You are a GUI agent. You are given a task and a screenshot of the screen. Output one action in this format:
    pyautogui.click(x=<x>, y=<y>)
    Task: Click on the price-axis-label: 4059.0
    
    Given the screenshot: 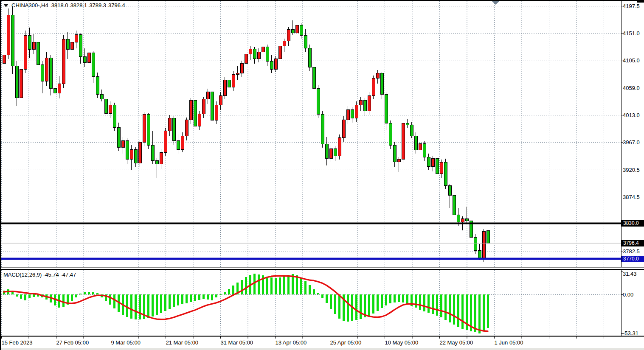 What is the action you would take?
    pyautogui.click(x=631, y=88)
    